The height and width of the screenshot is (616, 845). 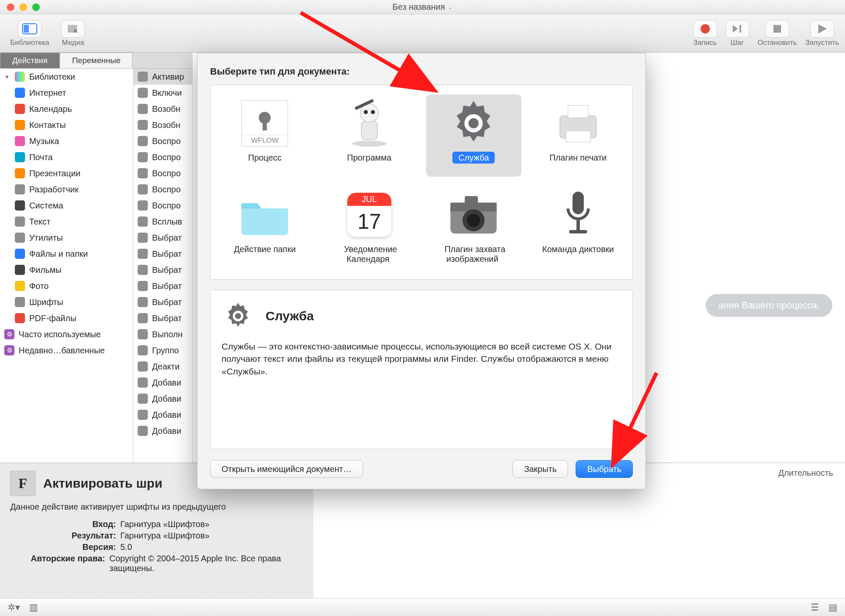 I want to click on action-label: Воспро, so click(x=166, y=190).